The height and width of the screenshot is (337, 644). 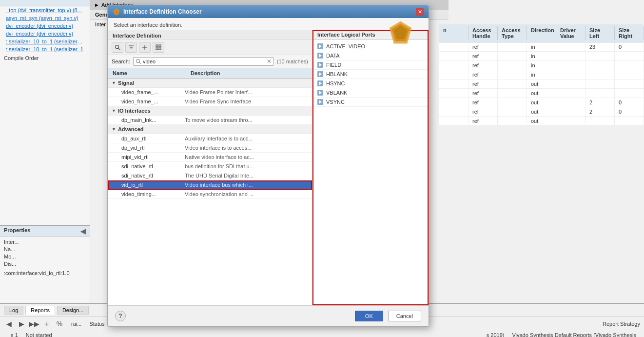 I want to click on tree-group-advanced: ▼ Advanced, so click(x=210, y=130).